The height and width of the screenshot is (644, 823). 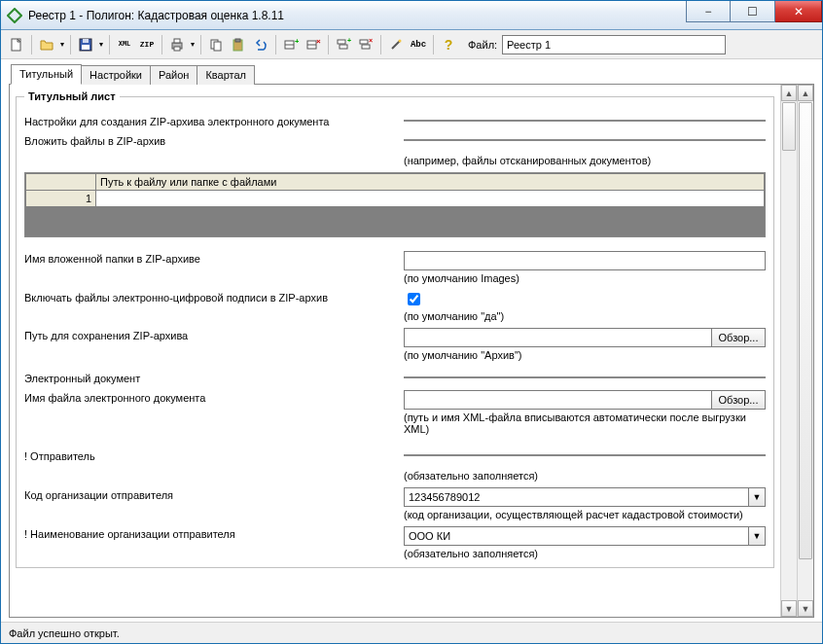 I want to click on minimize-button: −, so click(x=708, y=12).